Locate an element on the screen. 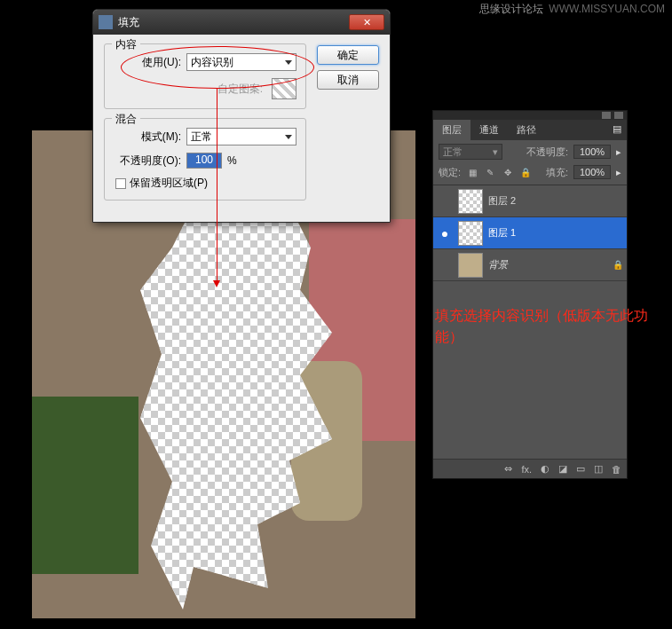 This screenshot has height=629, width=672. annotation-arrow is located at coordinates (217, 185).